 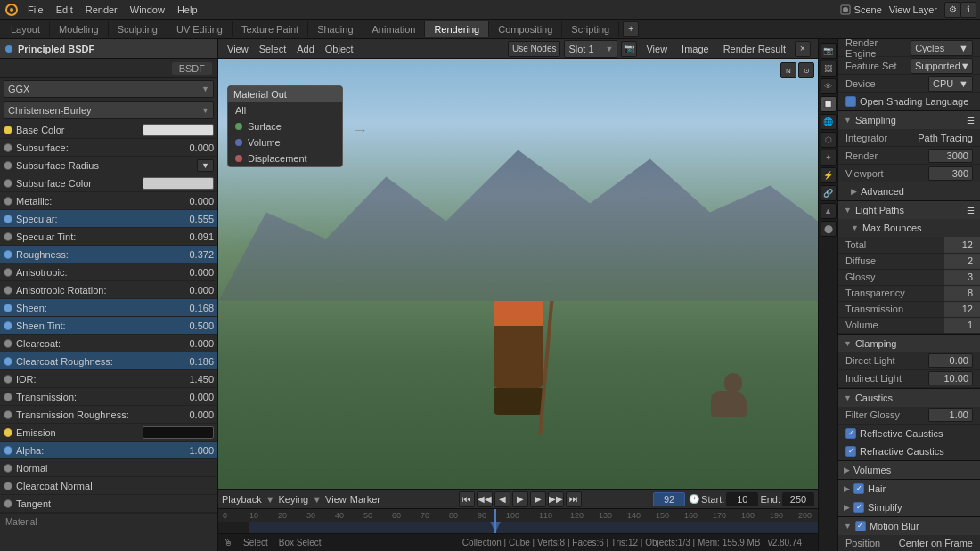 What do you see at coordinates (574, 499) in the screenshot?
I see `jump-end-btn: ⏭` at bounding box center [574, 499].